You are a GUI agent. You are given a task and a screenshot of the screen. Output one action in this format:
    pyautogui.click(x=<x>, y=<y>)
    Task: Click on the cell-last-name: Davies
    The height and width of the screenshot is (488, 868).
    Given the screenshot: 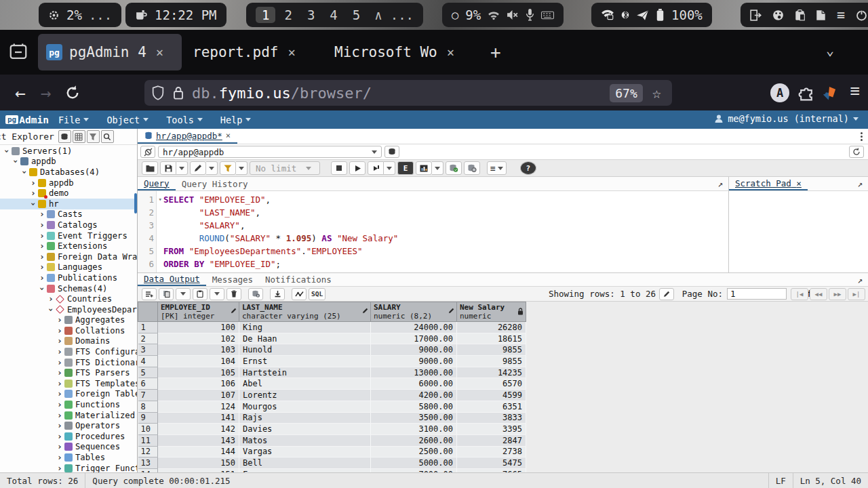 What is the action you would take?
    pyautogui.click(x=305, y=430)
    